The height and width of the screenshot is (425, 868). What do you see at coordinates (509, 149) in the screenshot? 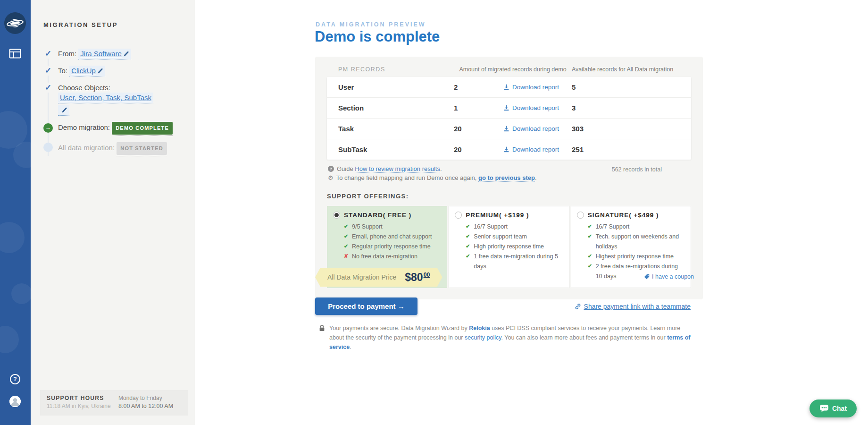
I see `table-row-subtask: SubTask 20 Download report 251` at bounding box center [509, 149].